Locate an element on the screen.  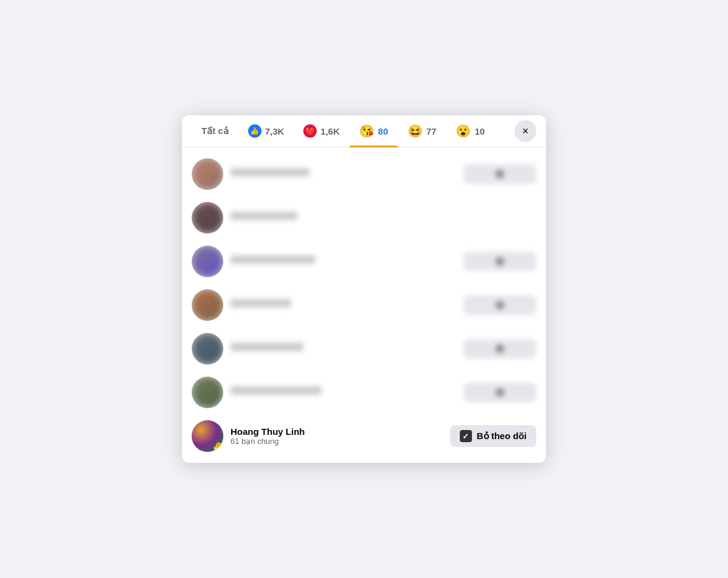
like-icon: 👍 is located at coordinates (255, 131).